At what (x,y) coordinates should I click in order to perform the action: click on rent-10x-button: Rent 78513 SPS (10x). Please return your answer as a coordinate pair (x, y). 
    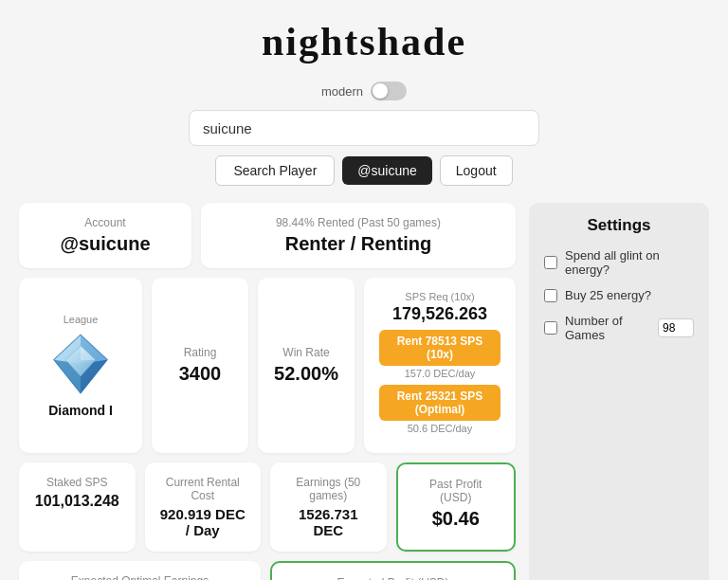
    Looking at the image, I should click on (440, 348).